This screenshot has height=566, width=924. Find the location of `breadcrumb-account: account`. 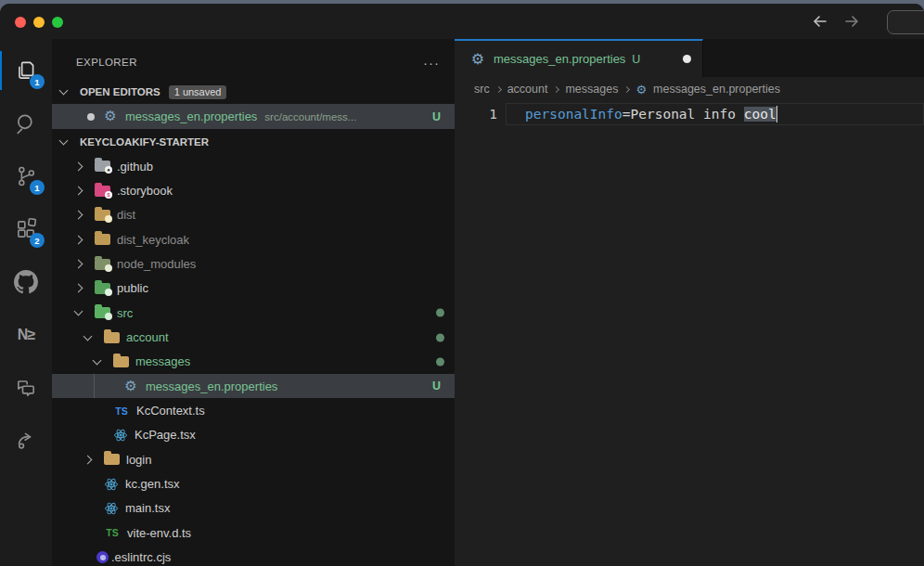

breadcrumb-account: account is located at coordinates (528, 89).